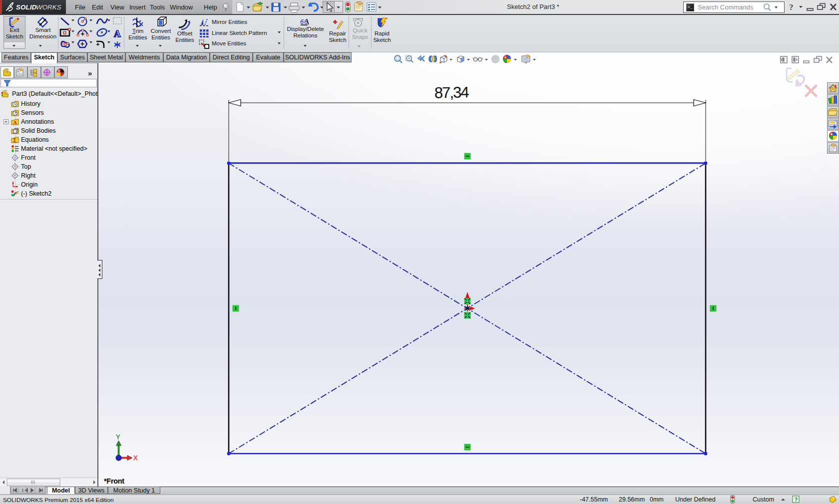 The height and width of the screenshot is (504, 839). I want to click on svg-text: Σ, so click(15, 140).